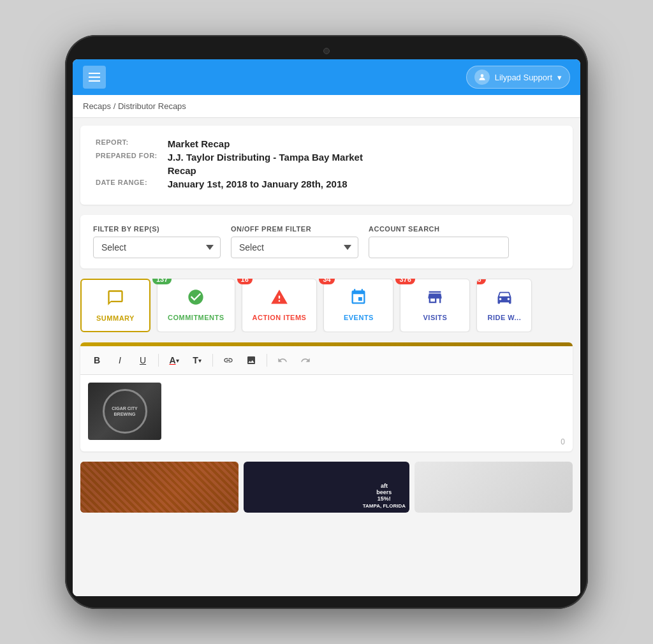 The width and height of the screenshot is (653, 644). Describe the element at coordinates (405, 282) in the screenshot. I see `visits-badge: 376` at that location.